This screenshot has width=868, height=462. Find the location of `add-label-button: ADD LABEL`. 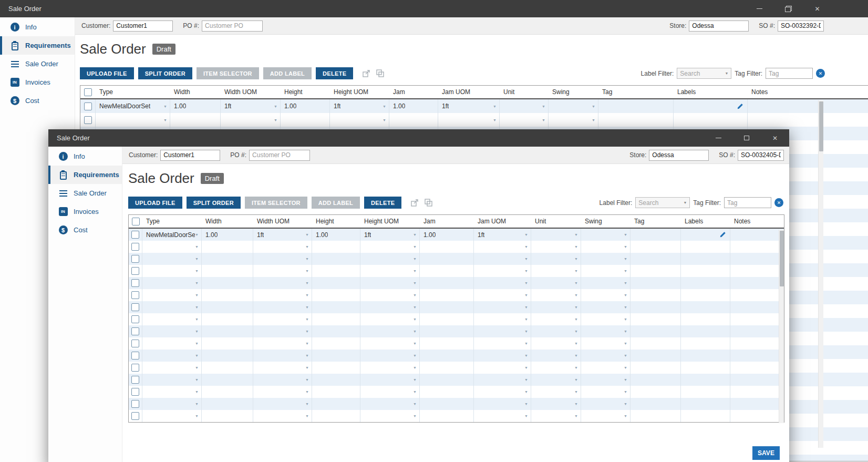

add-label-button: ADD LABEL is located at coordinates (287, 74).